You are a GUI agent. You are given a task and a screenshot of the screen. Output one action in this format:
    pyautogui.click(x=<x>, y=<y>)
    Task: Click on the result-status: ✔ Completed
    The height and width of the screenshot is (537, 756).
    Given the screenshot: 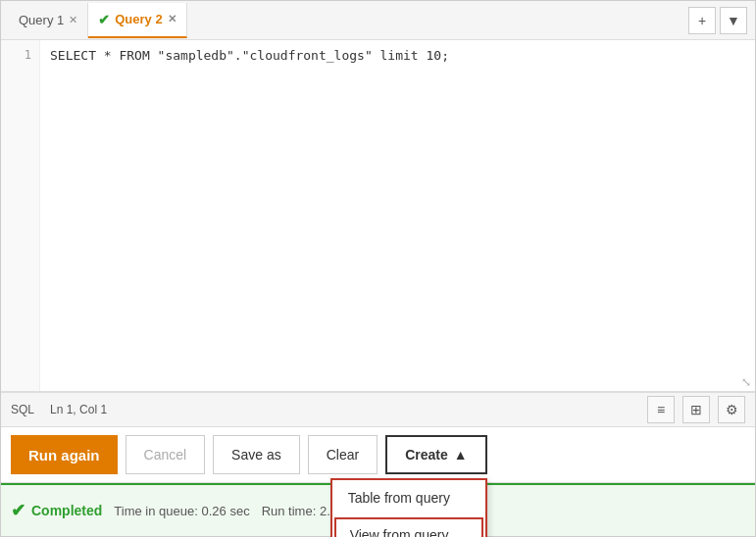 What is the action you would take?
    pyautogui.click(x=57, y=511)
    